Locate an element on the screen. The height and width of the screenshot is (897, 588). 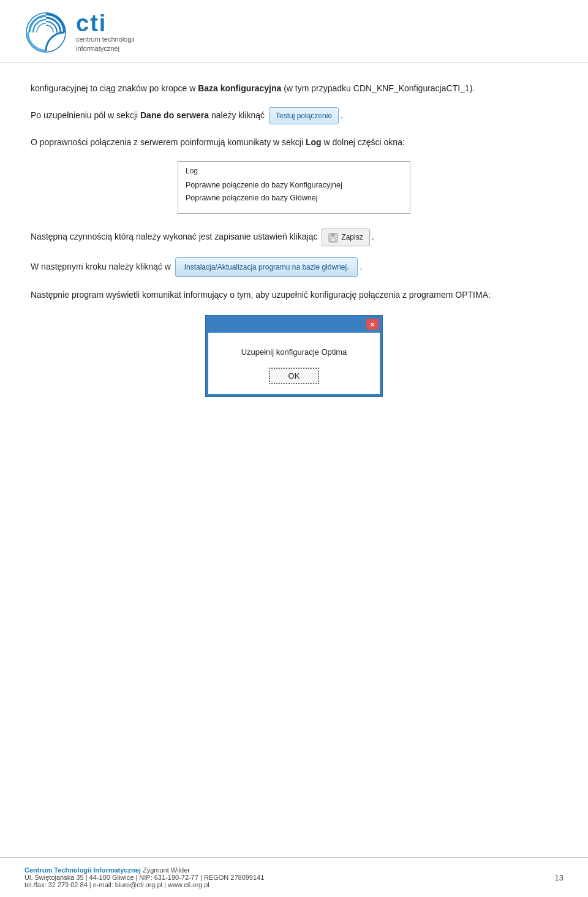
cti-logo-icon is located at coordinates (46, 32).